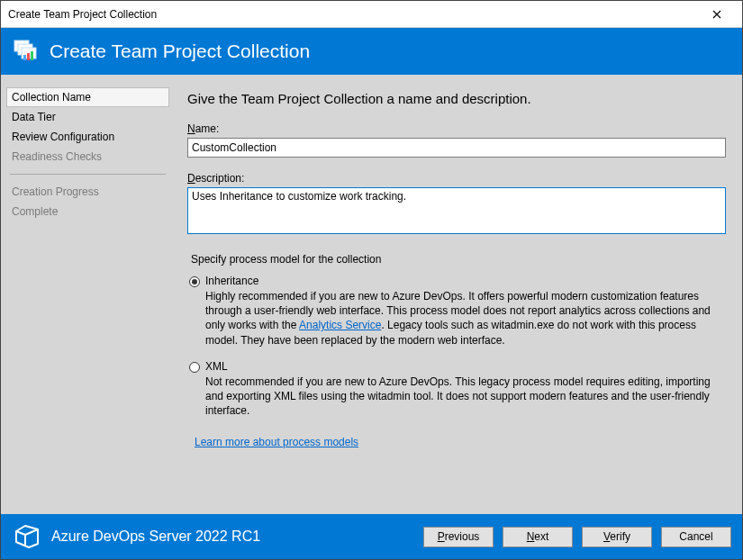 Image resolution: width=743 pixels, height=560 pixels. I want to click on next-button: Next, so click(538, 537).